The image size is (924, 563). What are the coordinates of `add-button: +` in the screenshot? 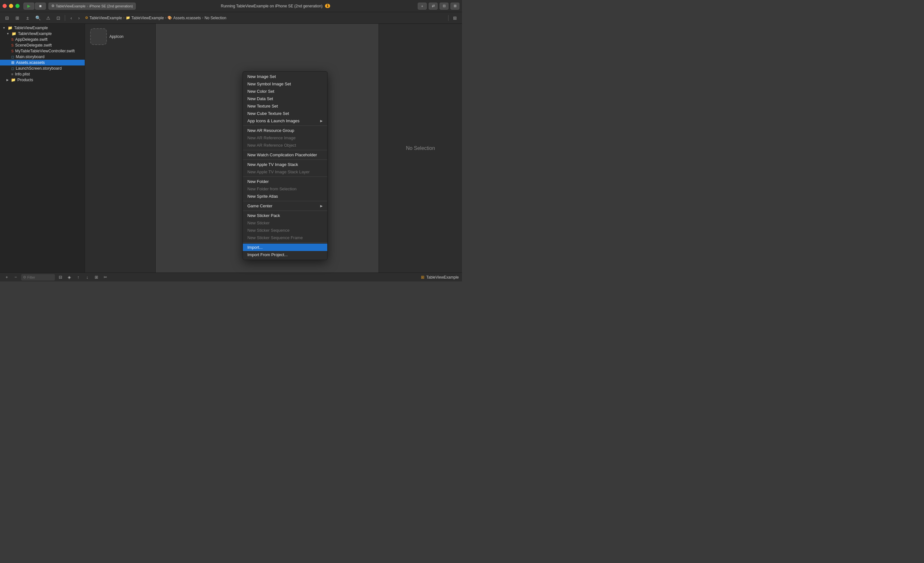 It's located at (422, 6).